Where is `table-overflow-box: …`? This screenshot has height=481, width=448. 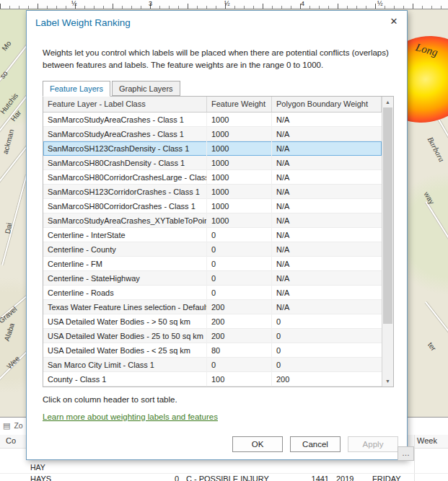
table-overflow-box: … is located at coordinates (405, 454).